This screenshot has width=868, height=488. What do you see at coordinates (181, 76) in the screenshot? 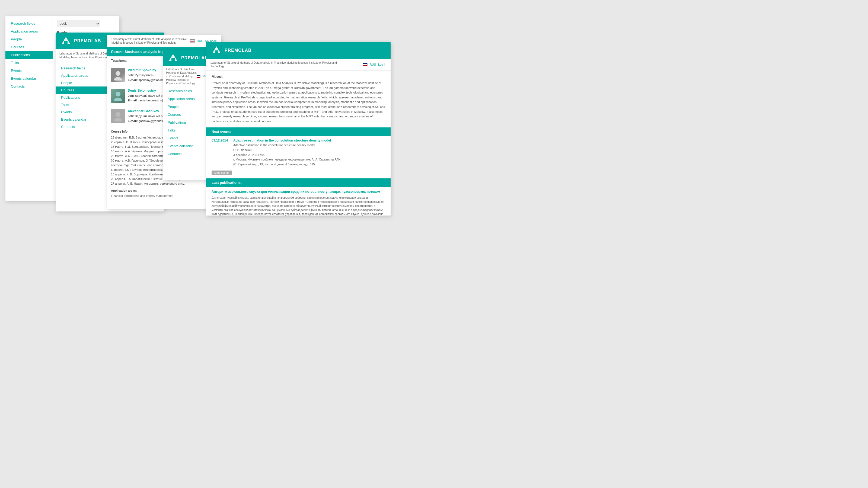
I see `site-title-sm: Laboratory of Structural Methods of Data…` at bounding box center [181, 76].